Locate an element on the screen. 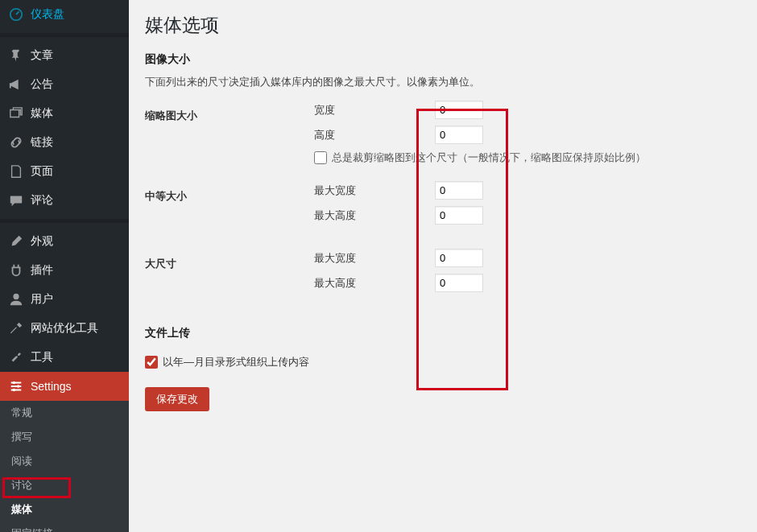 The width and height of the screenshot is (757, 532). sidebar-item-label: 插件 is located at coordinates (42, 270).